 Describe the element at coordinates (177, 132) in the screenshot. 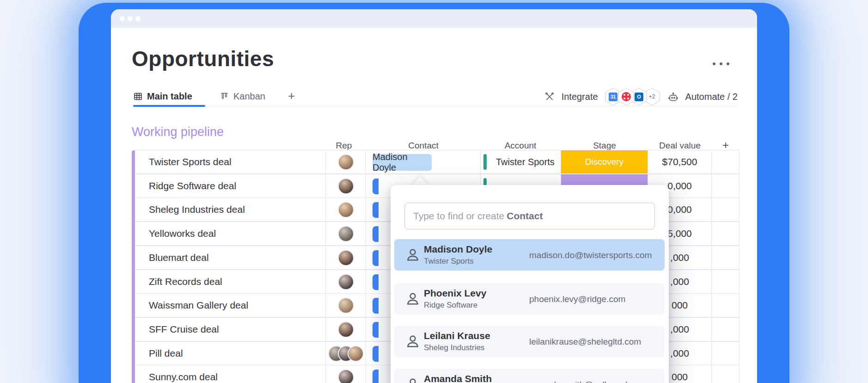

I see `group-title: Working pipeline` at that location.